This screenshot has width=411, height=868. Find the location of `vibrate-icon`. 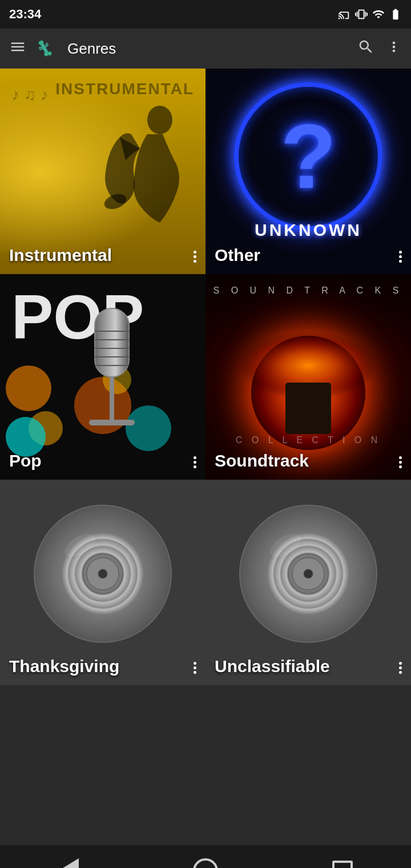

vibrate-icon is located at coordinates (361, 14).